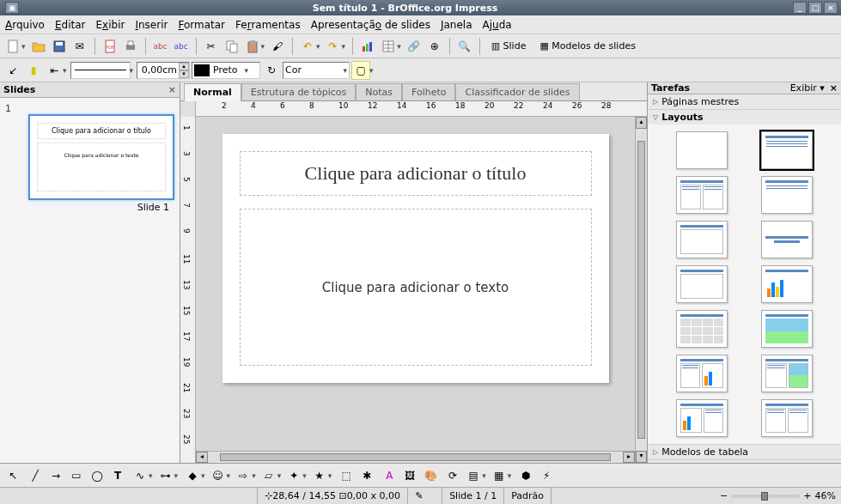  What do you see at coordinates (299, 92) in the screenshot?
I see `tab-outline: Estrutura de tópicos` at bounding box center [299, 92].